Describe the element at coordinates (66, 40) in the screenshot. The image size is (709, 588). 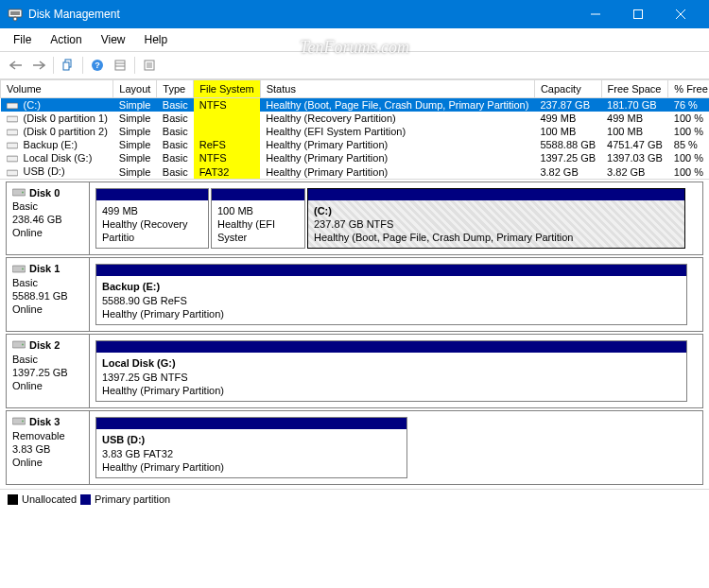
I see `menu-action: Action` at that location.